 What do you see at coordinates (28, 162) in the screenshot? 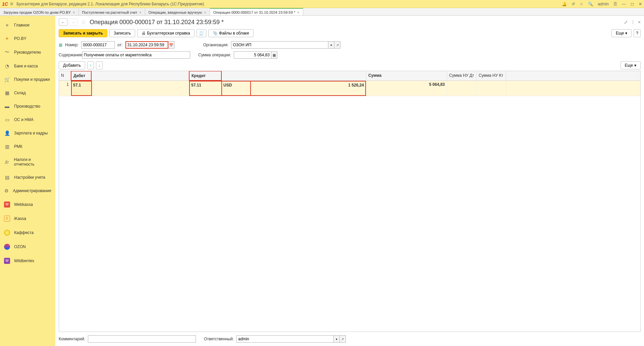
I see `sidebar-item-taxes: ДтНалоги и отчетность` at bounding box center [28, 162].